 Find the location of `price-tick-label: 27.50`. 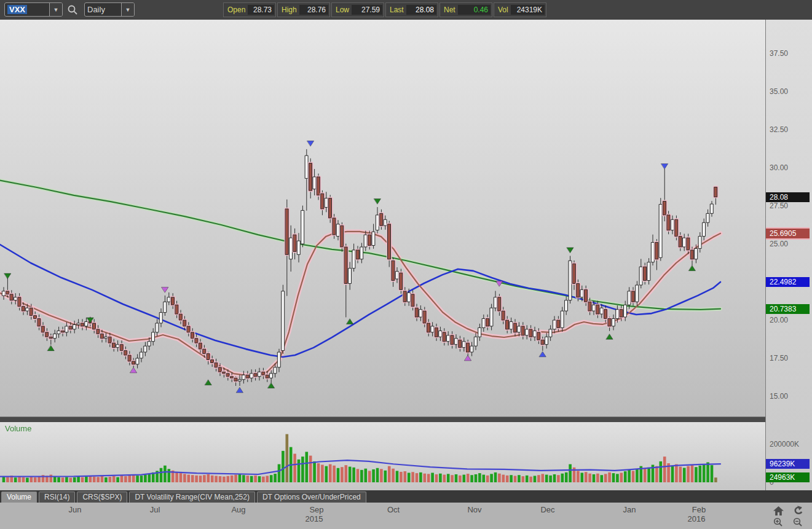

price-tick-label: 27.50 is located at coordinates (779, 206).